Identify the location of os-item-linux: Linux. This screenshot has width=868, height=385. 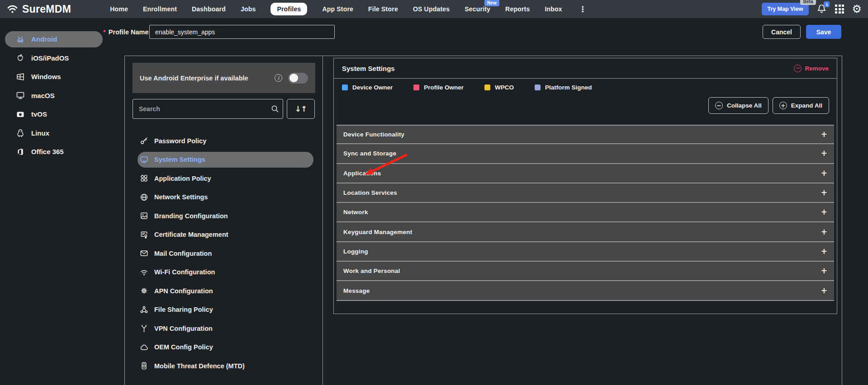
(51, 133).